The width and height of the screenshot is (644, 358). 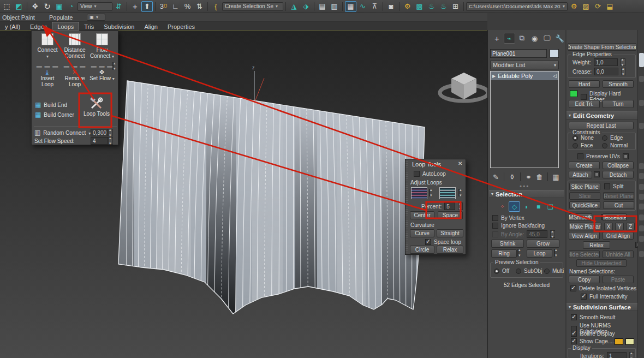 What do you see at coordinates (135, 7) in the screenshot?
I see `crosshair-icon: +` at bounding box center [135, 7].